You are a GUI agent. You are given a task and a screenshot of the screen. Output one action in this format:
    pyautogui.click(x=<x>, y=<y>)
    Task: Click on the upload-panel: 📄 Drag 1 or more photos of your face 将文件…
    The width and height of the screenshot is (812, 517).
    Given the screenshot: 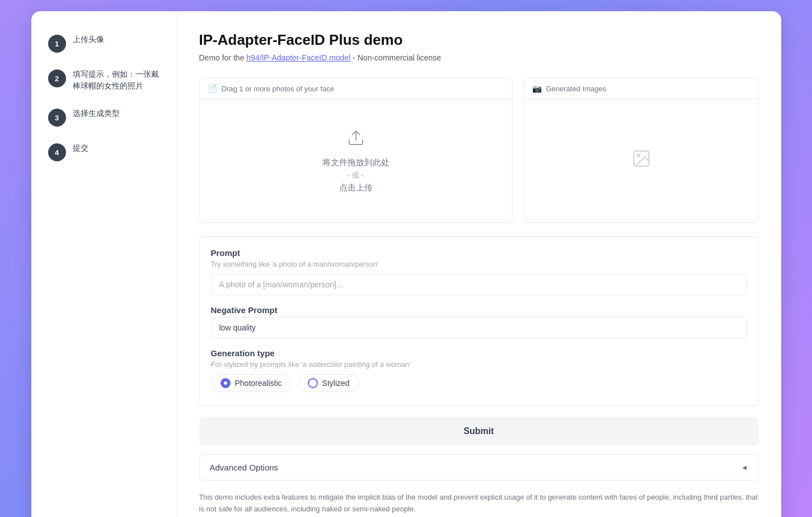 What is the action you would take?
    pyautogui.click(x=356, y=150)
    